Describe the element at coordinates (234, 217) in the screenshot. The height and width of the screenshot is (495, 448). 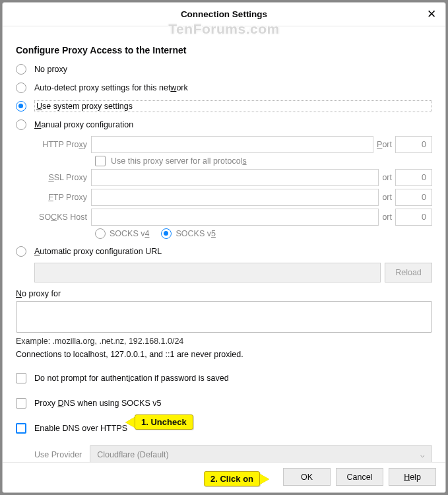
I see `socks-host-row: SOCKS Host ort 0` at that location.